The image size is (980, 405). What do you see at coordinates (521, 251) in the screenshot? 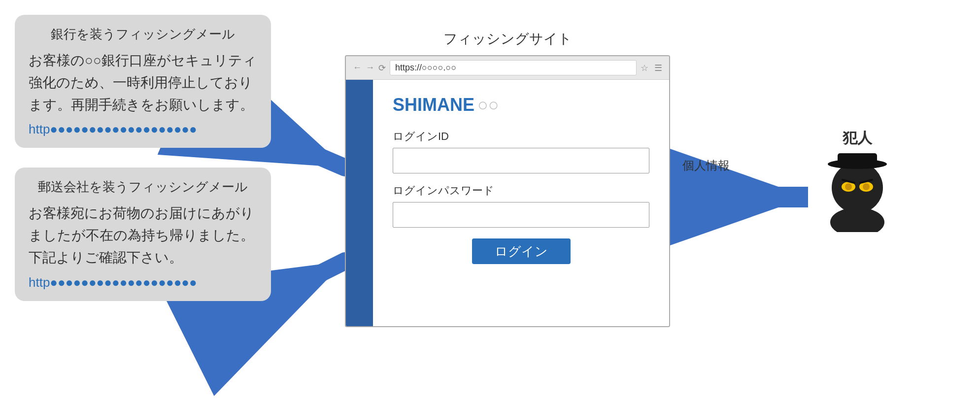
I see `login-button: ログイン` at bounding box center [521, 251].